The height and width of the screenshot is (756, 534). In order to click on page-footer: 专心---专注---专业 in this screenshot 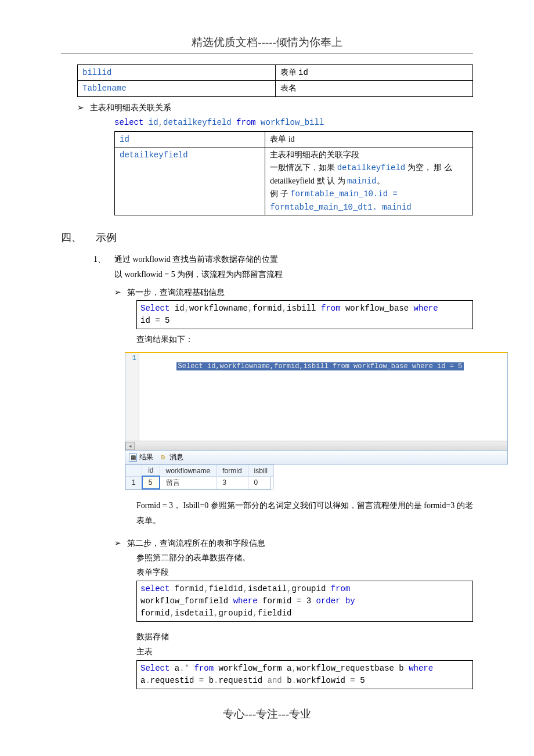, I will do `click(267, 714)`.